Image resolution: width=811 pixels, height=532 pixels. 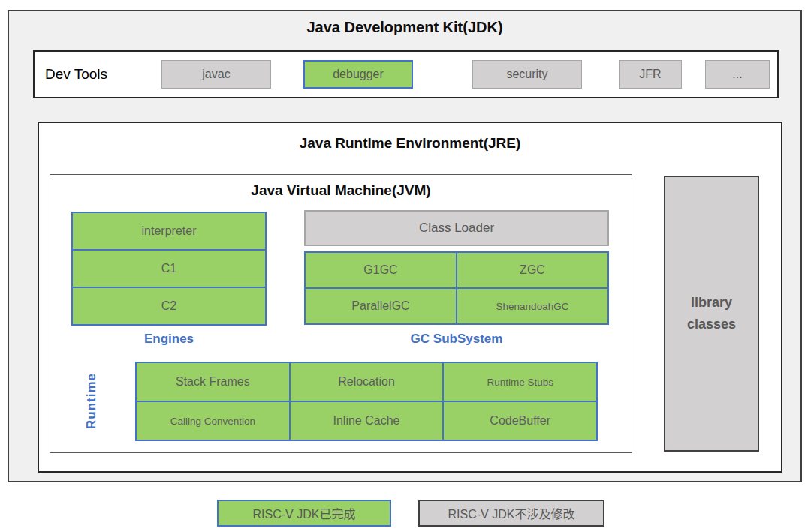 I want to click on legend-not-modified: RISC-V JDK不涉及修改, so click(x=511, y=513).